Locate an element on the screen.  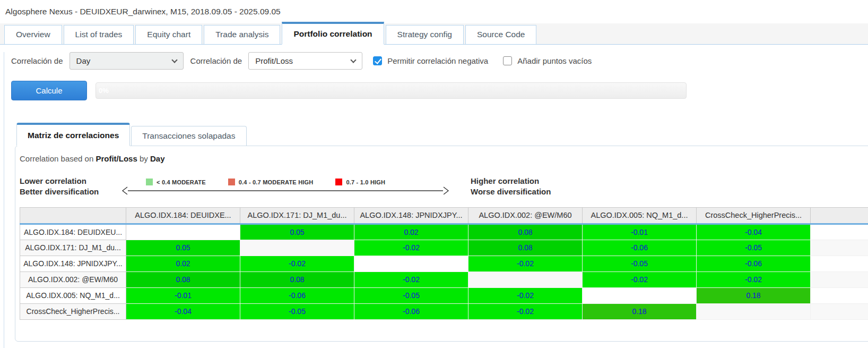
matrix-row: CrossCheck_HigherPrecis...-0.04-0.05-0.0… is located at coordinates (444, 311).